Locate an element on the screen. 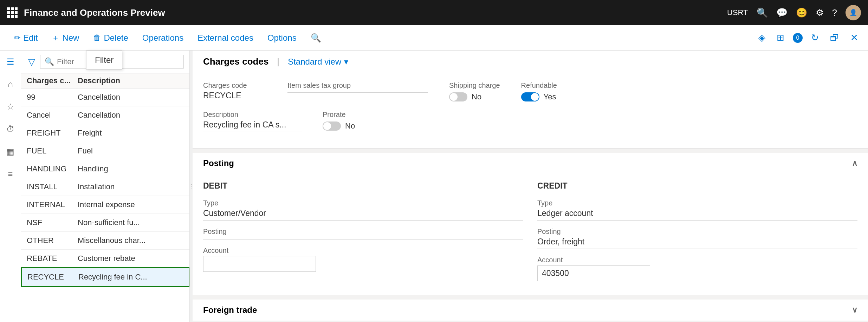  shipping-charge-toggle-row: No is located at coordinates (474, 97).